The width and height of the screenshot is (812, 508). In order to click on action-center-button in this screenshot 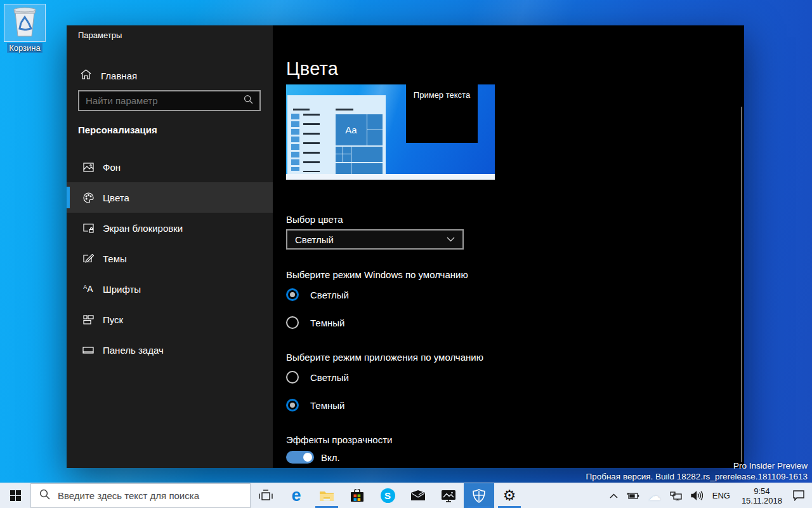, I will do `click(801, 495)`.